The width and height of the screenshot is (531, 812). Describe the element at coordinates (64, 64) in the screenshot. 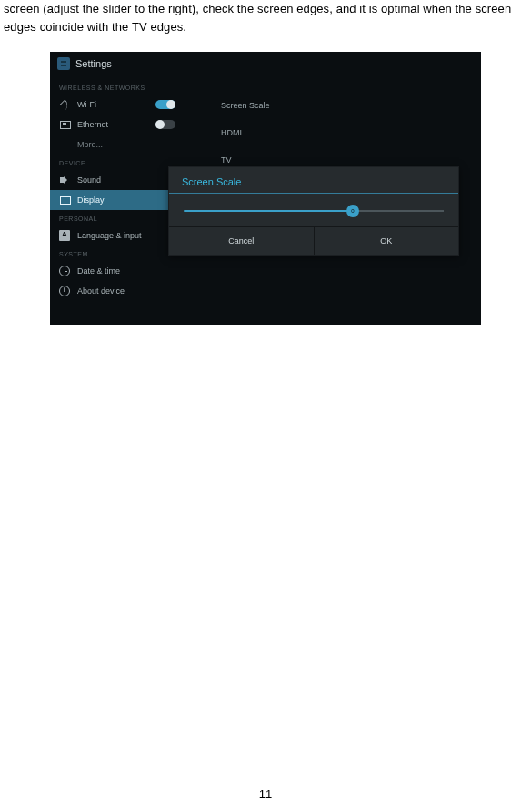

I see `settings-icon` at that location.